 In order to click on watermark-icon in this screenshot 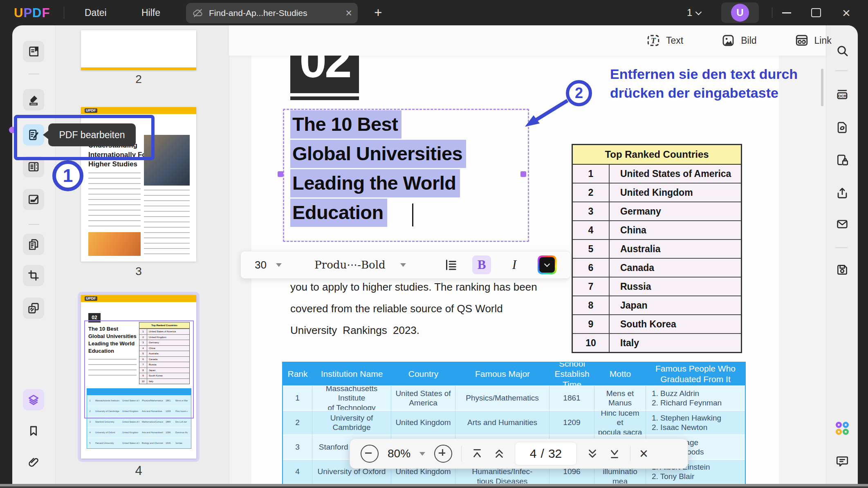, I will do `click(34, 308)`.